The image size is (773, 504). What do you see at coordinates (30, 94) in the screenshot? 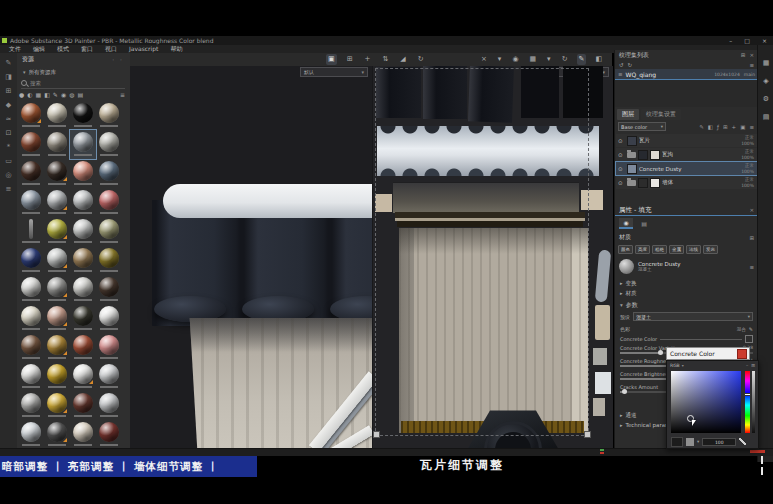
I see `filter-smart-materials-icon: ◐` at bounding box center [30, 94].